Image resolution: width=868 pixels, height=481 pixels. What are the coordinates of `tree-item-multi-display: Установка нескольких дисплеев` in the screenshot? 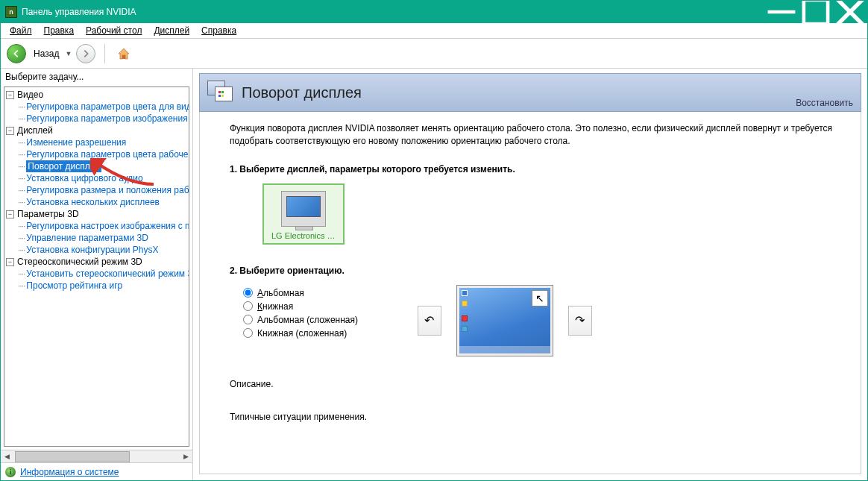 It's located at (92, 202).